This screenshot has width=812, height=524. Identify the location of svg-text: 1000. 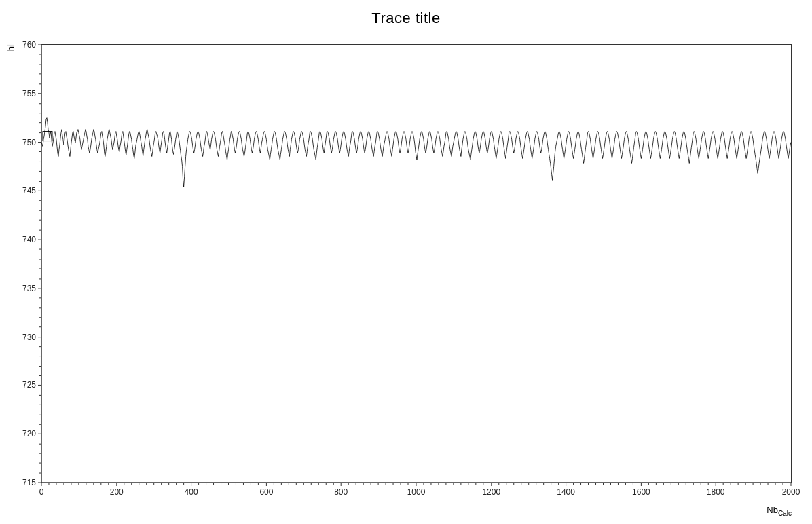
(417, 492).